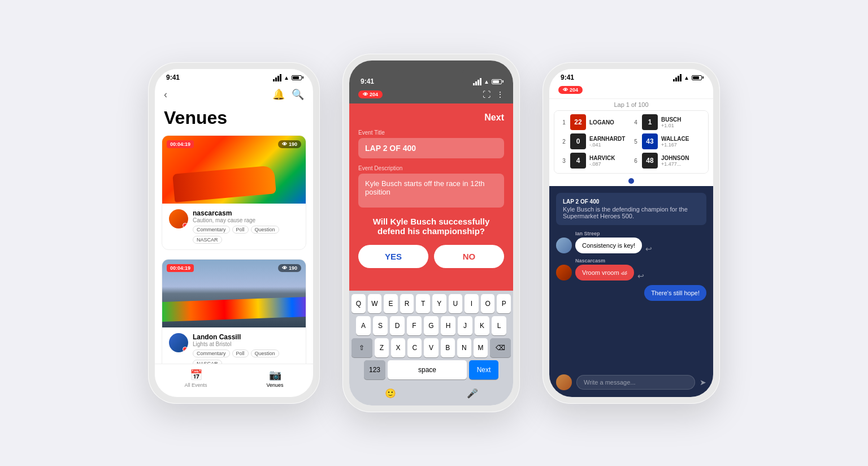  Describe the element at coordinates (431, 191) in the screenshot. I see `event-desc-field: Kyle Busch starts off the race in 12th p…` at that location.